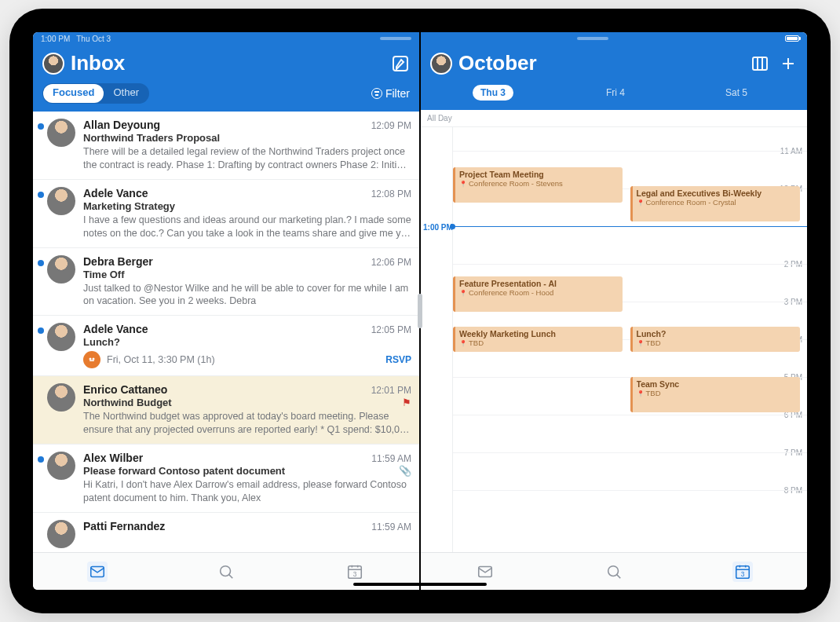  I want to click on calendar-title: October, so click(498, 63).